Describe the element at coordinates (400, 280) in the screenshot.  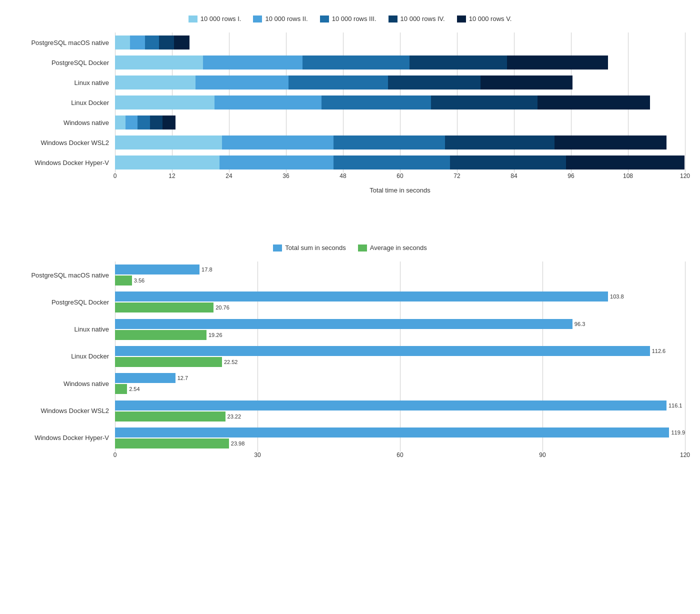
I see `avg-bar-row: 3.56` at that location.